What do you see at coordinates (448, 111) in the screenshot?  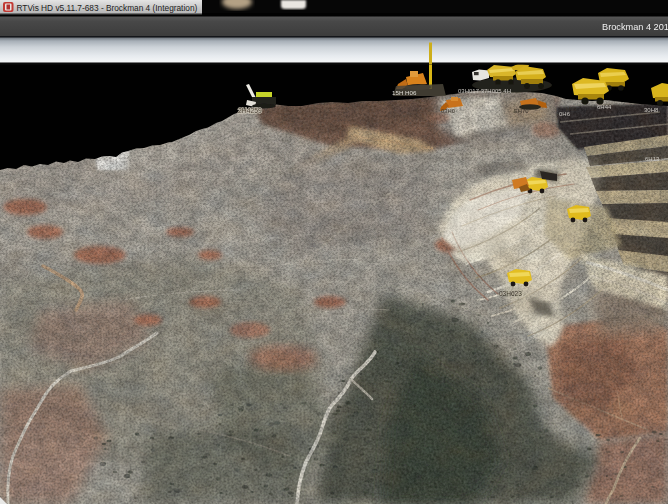 I see `svg-text: 03H0` at bounding box center [448, 111].